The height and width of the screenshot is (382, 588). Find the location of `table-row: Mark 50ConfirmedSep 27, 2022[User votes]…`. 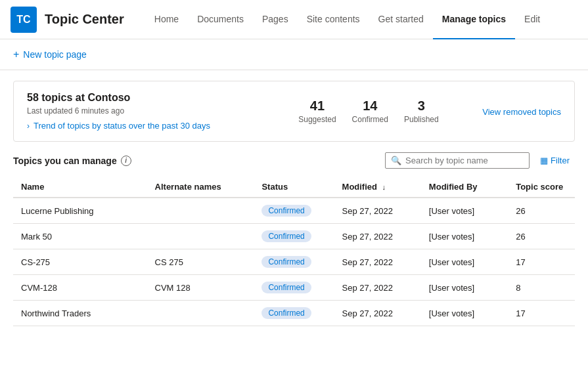

table-row: Mark 50ConfirmedSep 27, 2022[User votes]… is located at coordinates (294, 236).